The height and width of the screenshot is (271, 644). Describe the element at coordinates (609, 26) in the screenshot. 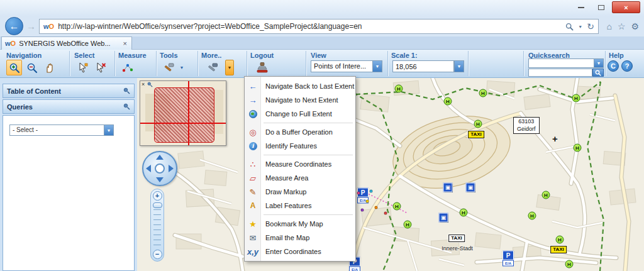

I see `home-icon: ⌂` at that location.